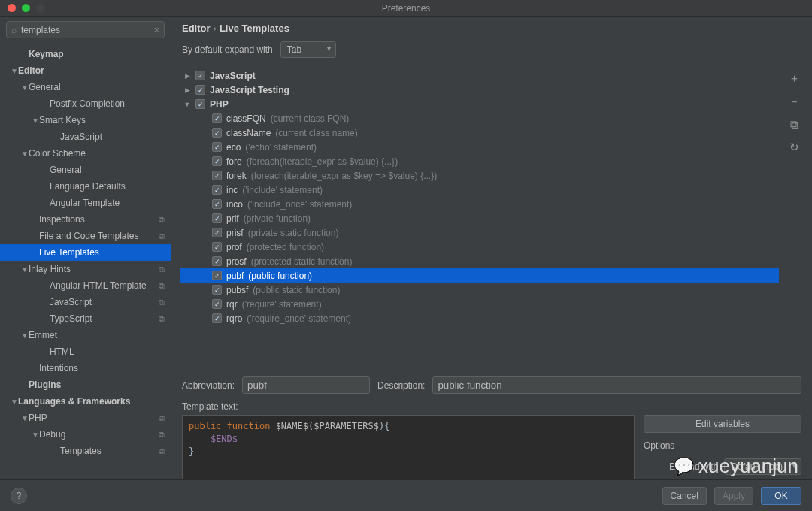 This screenshot has height=511, width=812. Describe the element at coordinates (45, 87) in the screenshot. I see `sidebar-item-label: General` at that location.